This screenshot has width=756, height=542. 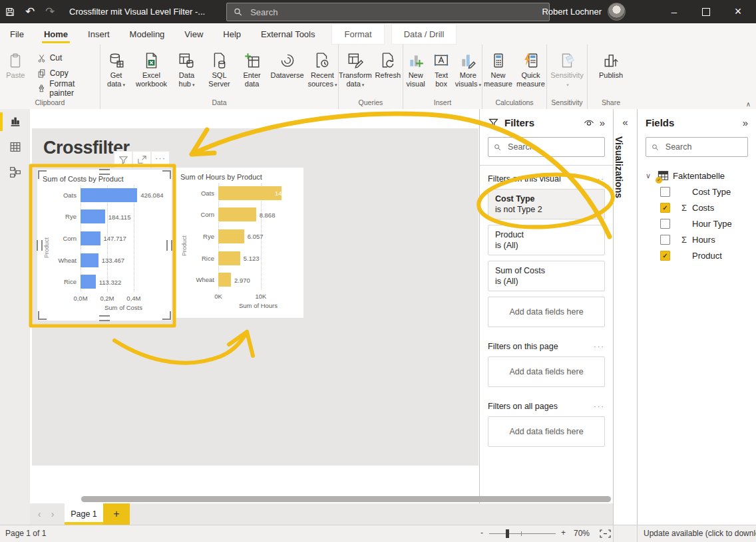 I want to click on more-visuals-button: More visuals▾, so click(x=469, y=68).